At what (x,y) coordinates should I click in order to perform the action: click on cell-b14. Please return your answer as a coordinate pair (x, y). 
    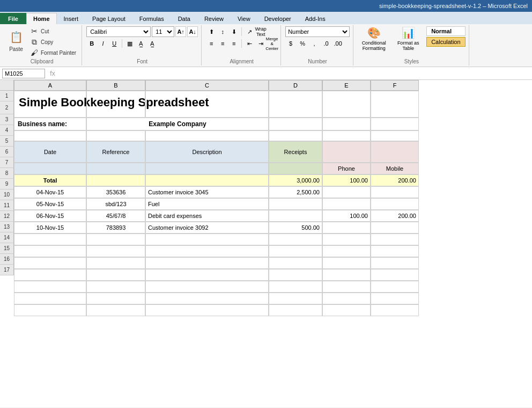
    Looking at the image, I should click on (116, 275).